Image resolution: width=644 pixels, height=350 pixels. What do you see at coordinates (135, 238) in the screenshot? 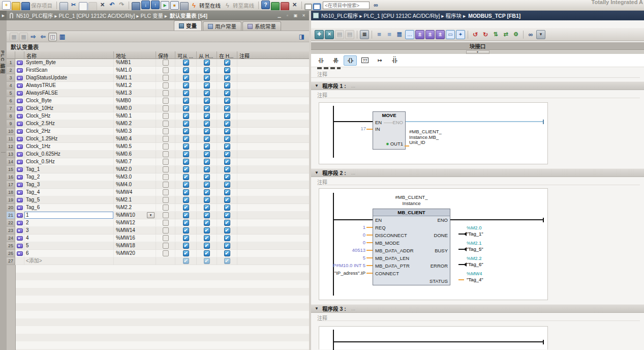
I see `tag-address-cell: %MW16▼` at bounding box center [135, 238].